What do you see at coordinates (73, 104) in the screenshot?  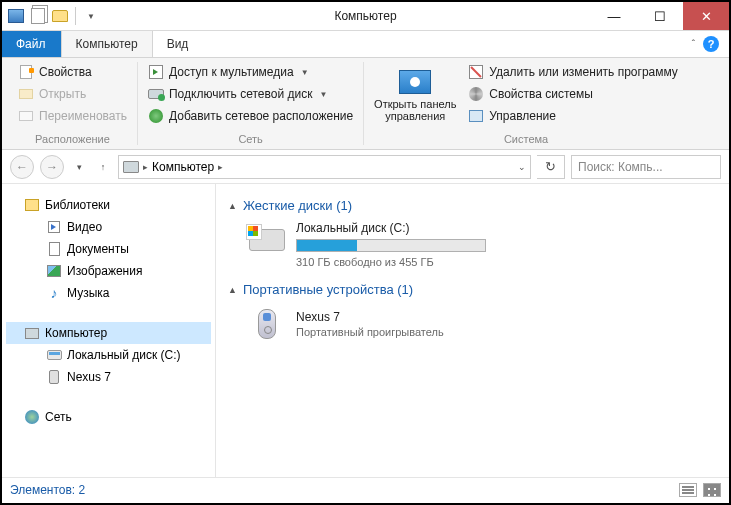 I see `ribbon-group-location: Свойства Открыть Переименовать Расположе…` at bounding box center [73, 104].